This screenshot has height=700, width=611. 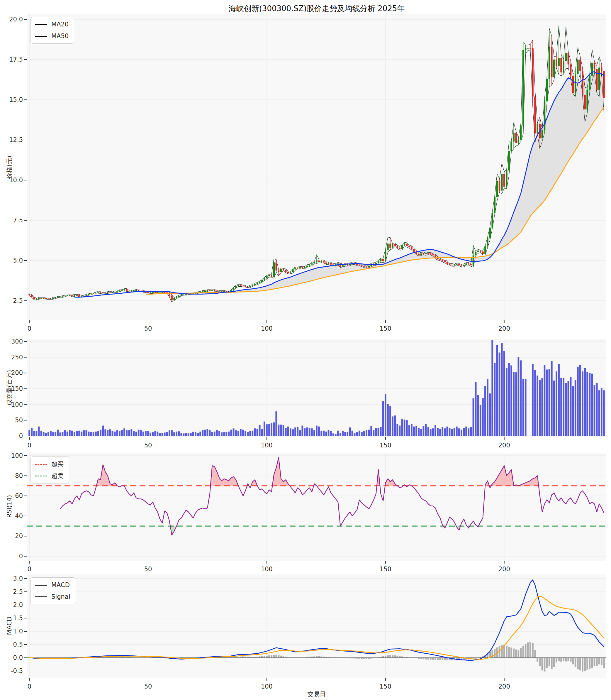 What do you see at coordinates (53, 597) in the screenshot?
I see `legend-item-signal: Signal` at bounding box center [53, 597].